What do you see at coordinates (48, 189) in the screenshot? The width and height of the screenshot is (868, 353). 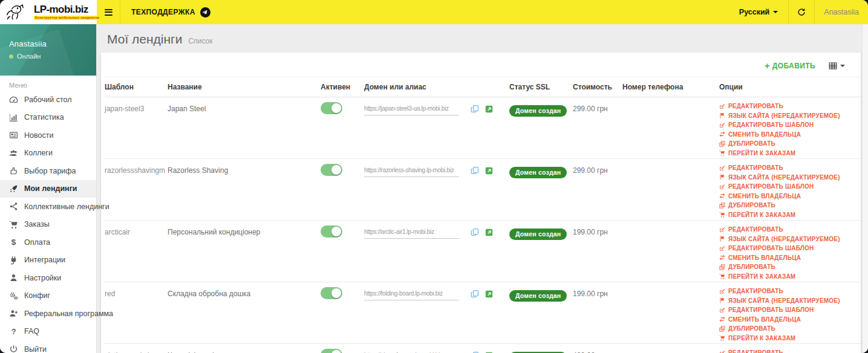 I see `sidebar-item-rocket: Мои лендинги` at bounding box center [48, 189].